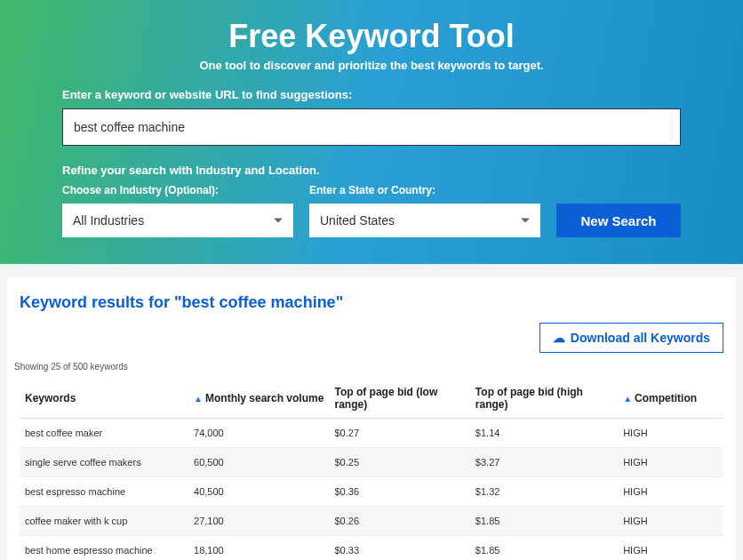 The height and width of the screenshot is (560, 743). I want to click on cloud-download-icon: ☁, so click(559, 338).